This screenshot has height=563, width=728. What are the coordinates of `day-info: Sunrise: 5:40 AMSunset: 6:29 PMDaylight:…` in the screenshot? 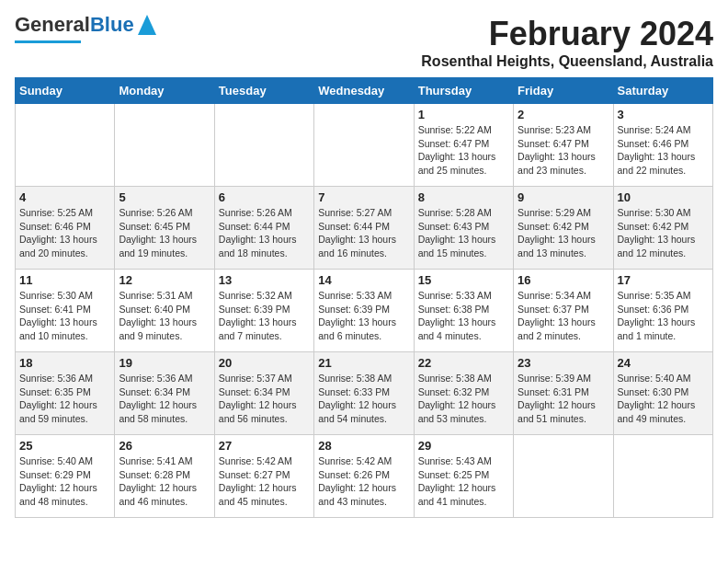 It's located at (64, 482).